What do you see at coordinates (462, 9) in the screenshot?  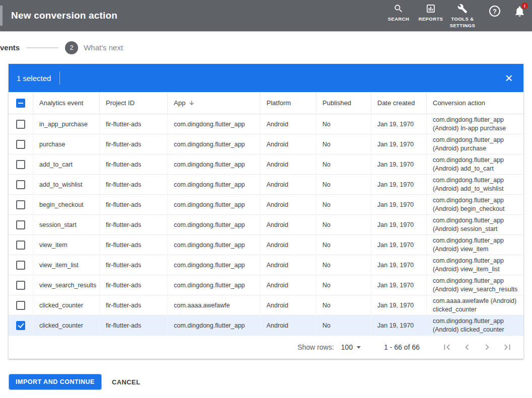 I see `wrench-icon` at bounding box center [462, 9].